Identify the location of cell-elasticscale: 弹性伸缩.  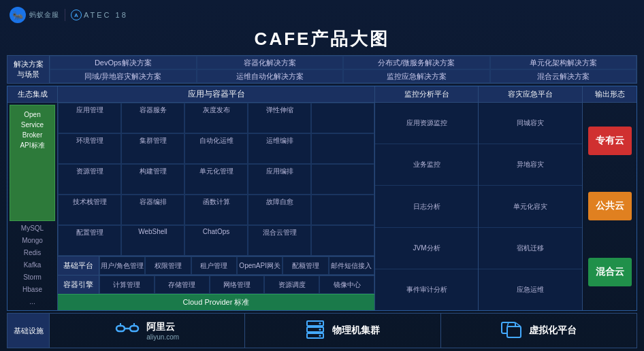
(279, 118).